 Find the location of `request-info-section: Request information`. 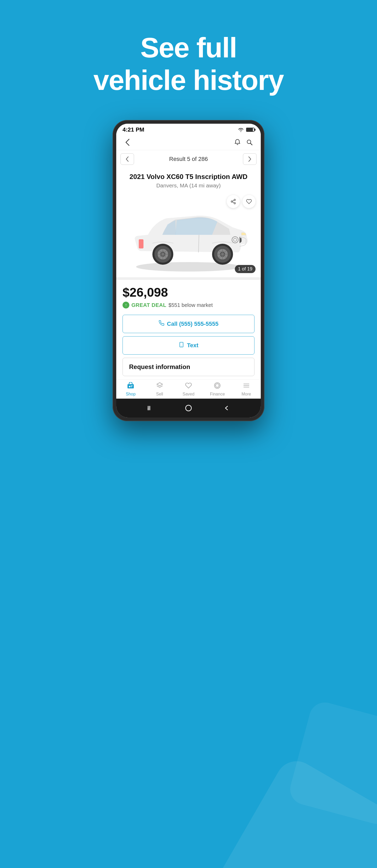

request-info-section: Request information is located at coordinates (188, 367).